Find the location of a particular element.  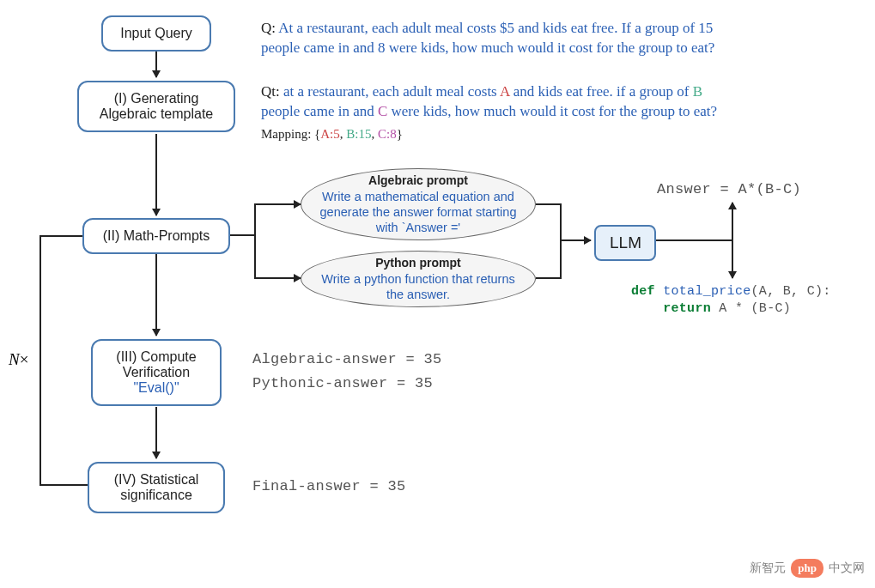

python-prompt-body: Write a python function that returns the… is located at coordinates (418, 287).